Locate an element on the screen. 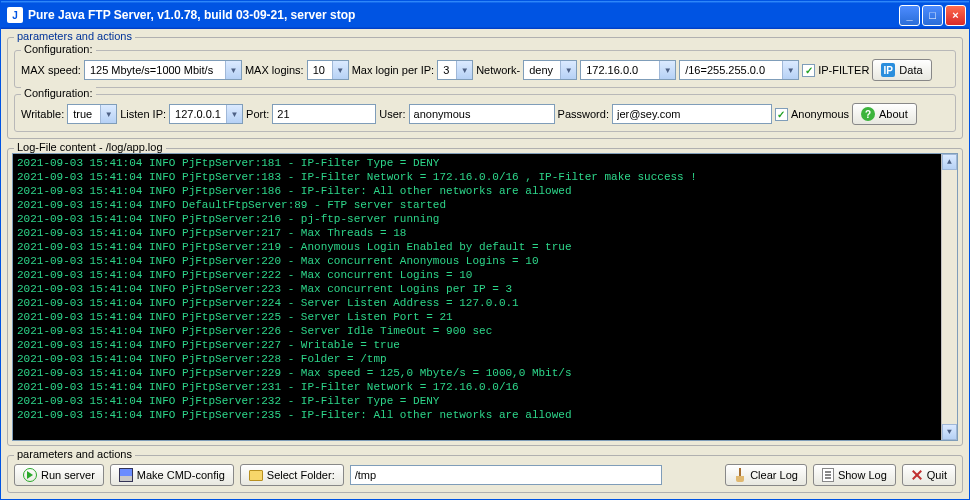 The image size is (970, 500). select-folder-button: Select Folder: is located at coordinates (292, 475).